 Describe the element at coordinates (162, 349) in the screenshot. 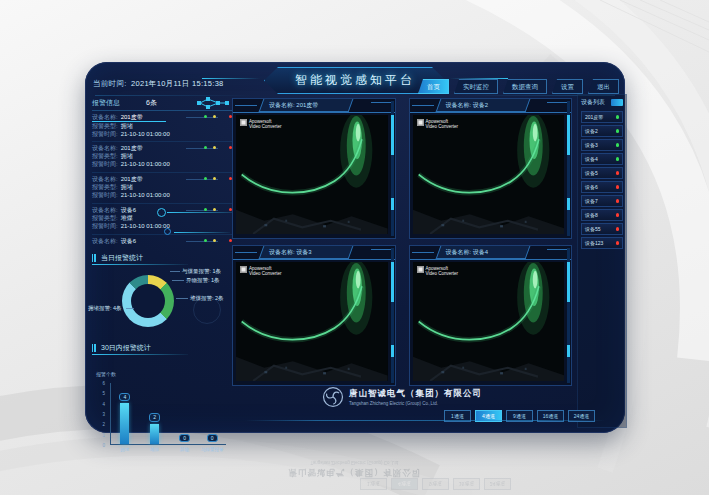

I see `monthly-stats-title: 30日内报警统计` at that location.